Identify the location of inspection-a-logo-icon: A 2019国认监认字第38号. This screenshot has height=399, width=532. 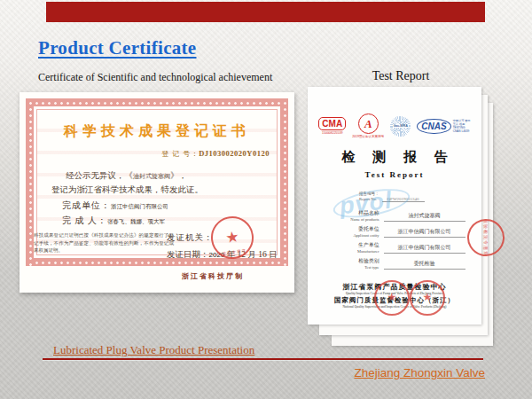
(368, 126).